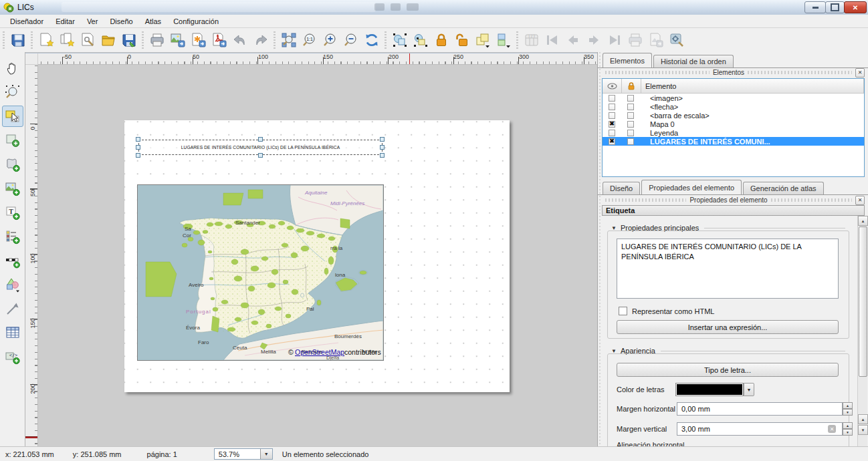  I want to click on restore-button, so click(835, 7).